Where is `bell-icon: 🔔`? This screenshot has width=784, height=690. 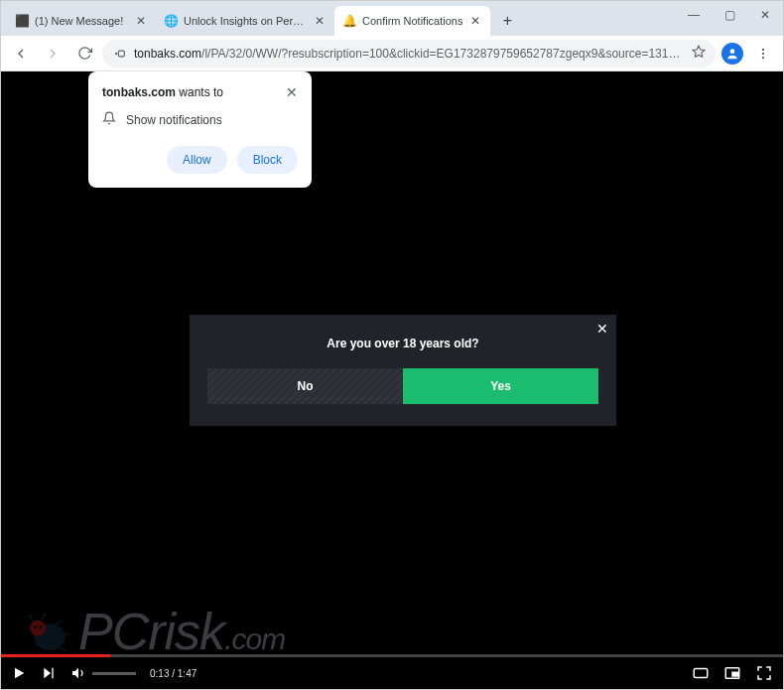
bell-icon: 🔔 is located at coordinates (349, 21).